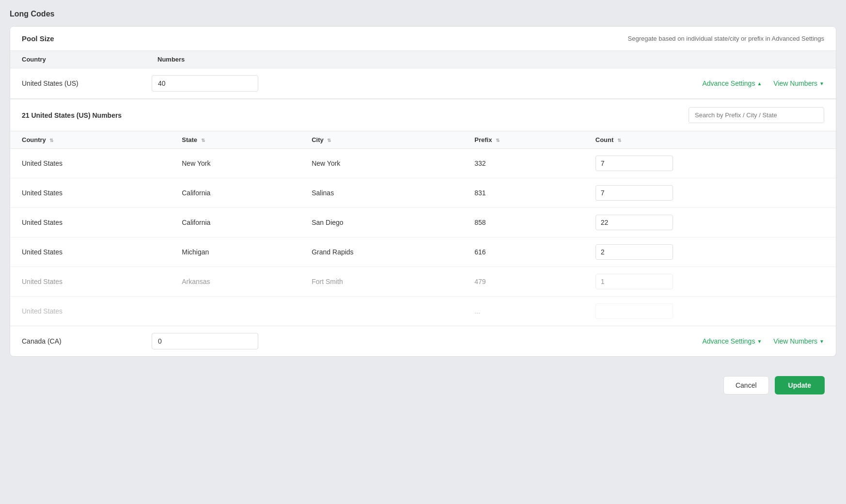 The image size is (846, 504). What do you see at coordinates (381, 282) in the screenshot?
I see `cell-city: Fort Smith` at bounding box center [381, 282].